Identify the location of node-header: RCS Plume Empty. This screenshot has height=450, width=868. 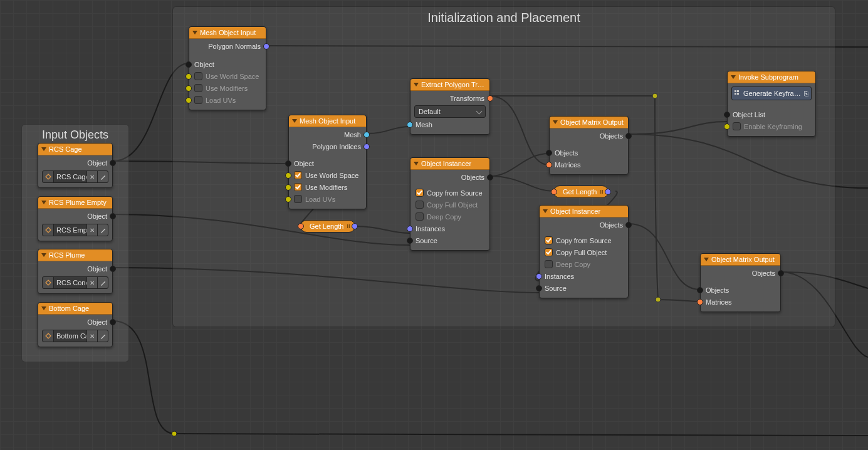
(75, 203).